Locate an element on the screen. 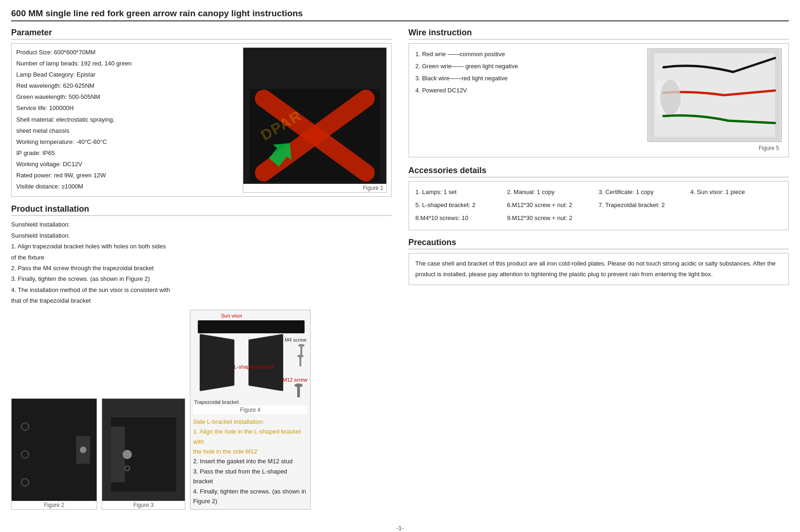 This screenshot has width=800, height=532. figure4-box: Sun visor M4 screw is located at coordinates (250, 409).